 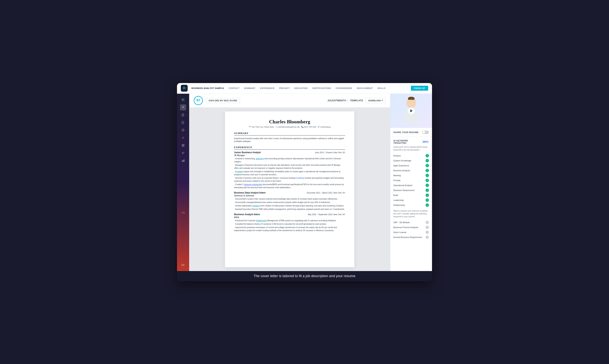 What do you see at coordinates (408, 237) in the screenshot?
I see `keyword-name-exceed: Exceed Business Requirement` at bounding box center [408, 237].